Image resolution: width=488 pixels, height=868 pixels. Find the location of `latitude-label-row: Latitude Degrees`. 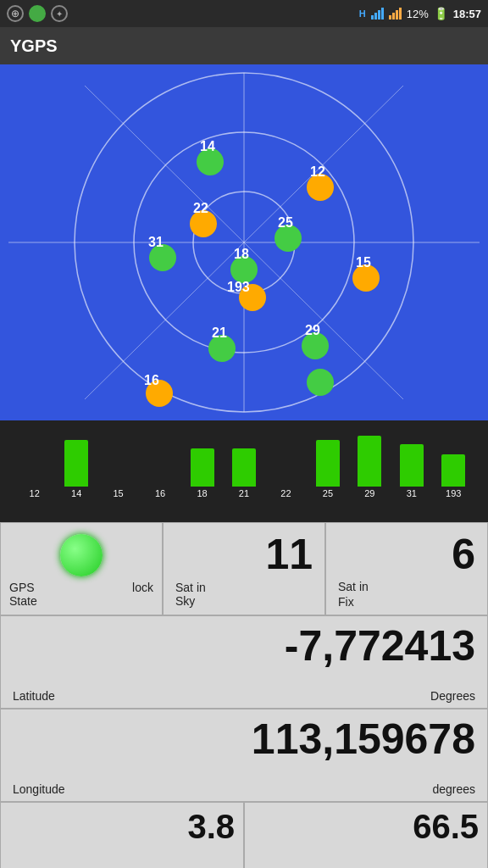

latitude-label-row: Latitude Degrees is located at coordinates (244, 696).